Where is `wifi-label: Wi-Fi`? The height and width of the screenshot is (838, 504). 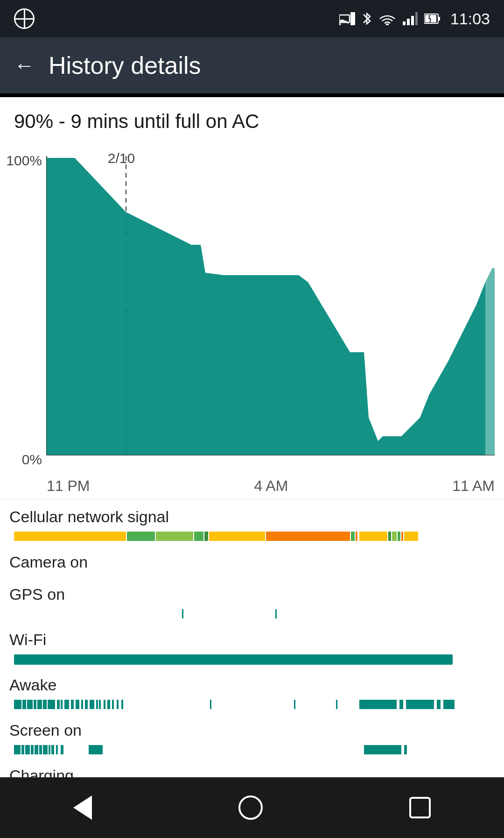 wifi-label: Wi-Fi is located at coordinates (252, 640).